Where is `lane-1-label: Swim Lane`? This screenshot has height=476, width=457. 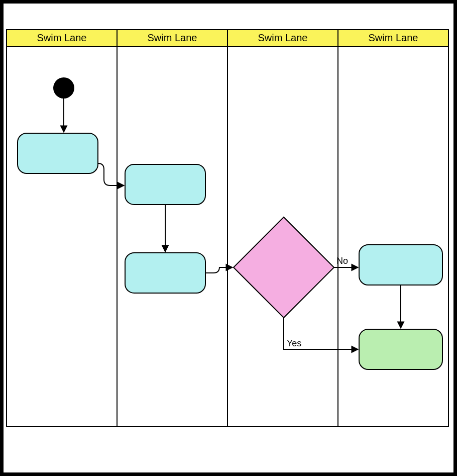
lane-1-label: Swim Lane is located at coordinates (62, 38).